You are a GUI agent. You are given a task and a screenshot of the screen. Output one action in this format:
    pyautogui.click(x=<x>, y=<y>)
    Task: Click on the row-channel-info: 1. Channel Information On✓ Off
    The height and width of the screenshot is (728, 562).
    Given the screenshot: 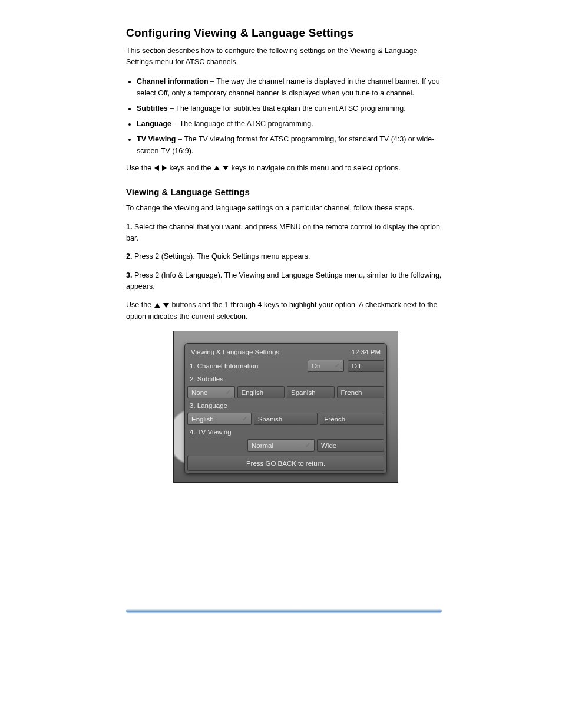 What is the action you would take?
    pyautogui.click(x=286, y=365)
    